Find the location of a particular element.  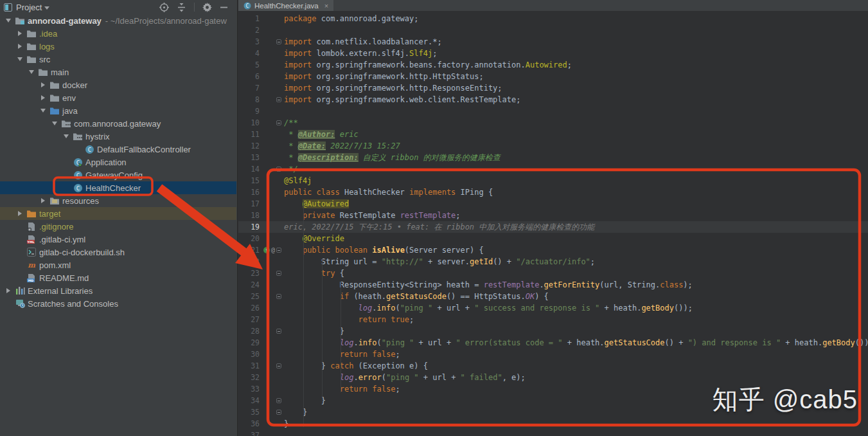

gutter: 21↑@ is located at coordinates (261, 250).